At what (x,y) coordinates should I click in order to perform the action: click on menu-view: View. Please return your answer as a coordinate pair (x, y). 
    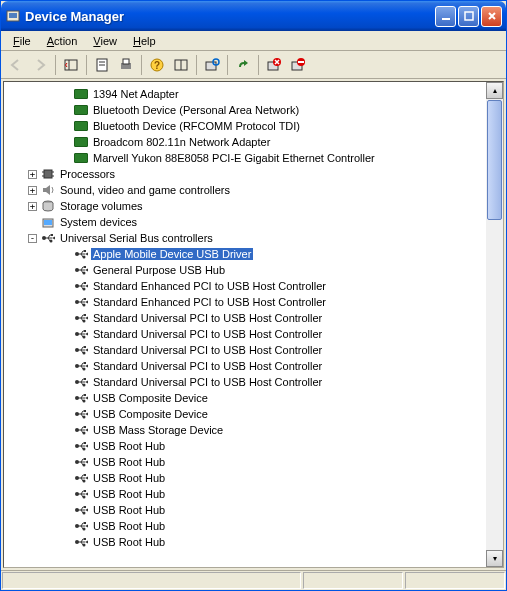
    Looking at the image, I should click on (105, 41).